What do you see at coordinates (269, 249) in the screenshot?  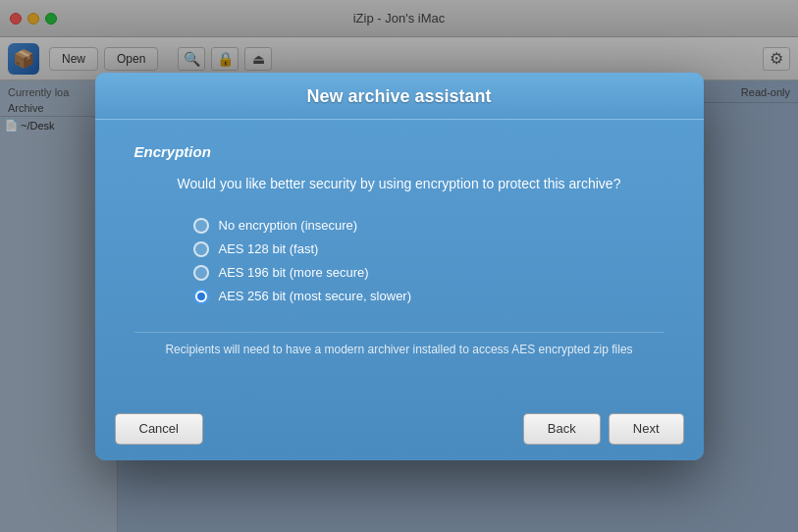 I see `radio-label-aes128: AES 128 bit (fast)` at bounding box center [269, 249].